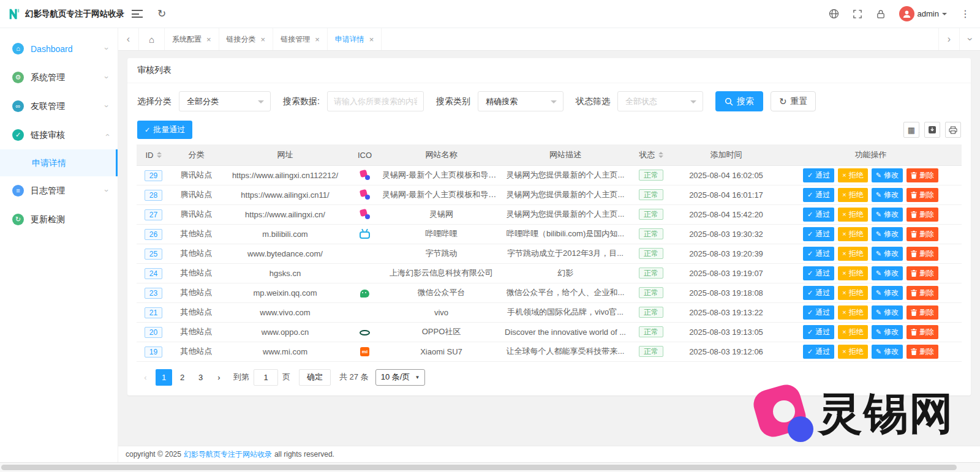 Image resolution: width=980 pixels, height=472 pixels. Describe the element at coordinates (51, 49) in the screenshot. I see `sidebar-item-label: Dashboard` at that location.